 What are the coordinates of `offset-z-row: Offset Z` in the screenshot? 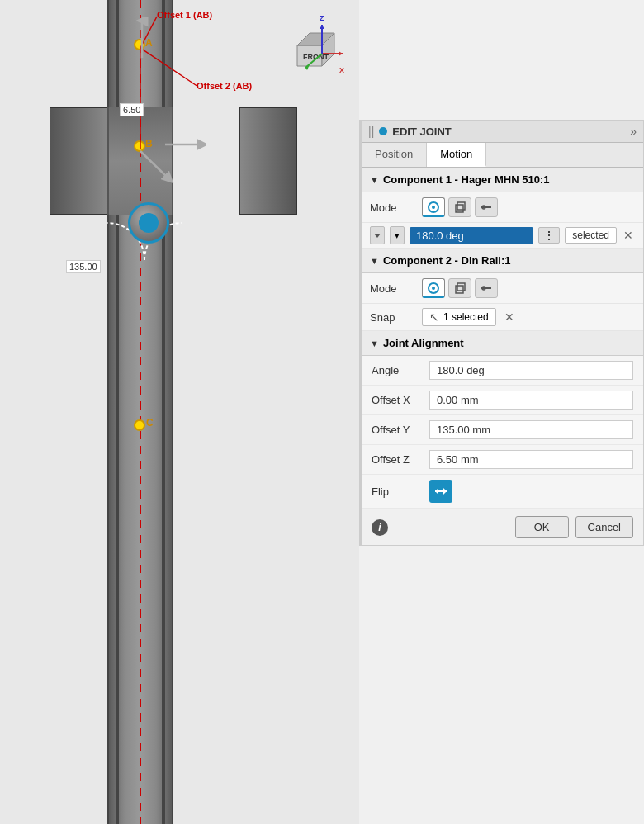 It's located at (502, 460).